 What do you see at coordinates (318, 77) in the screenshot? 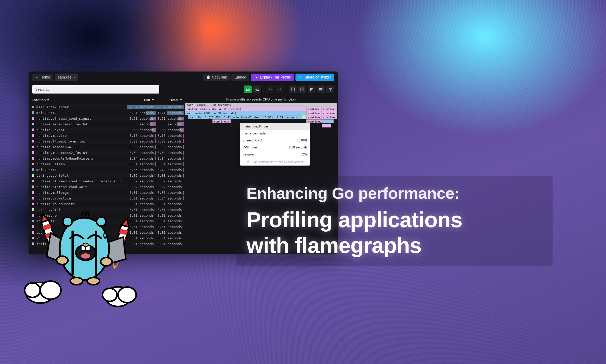
I see `twitter-label: Share on Twitter` at bounding box center [318, 77].